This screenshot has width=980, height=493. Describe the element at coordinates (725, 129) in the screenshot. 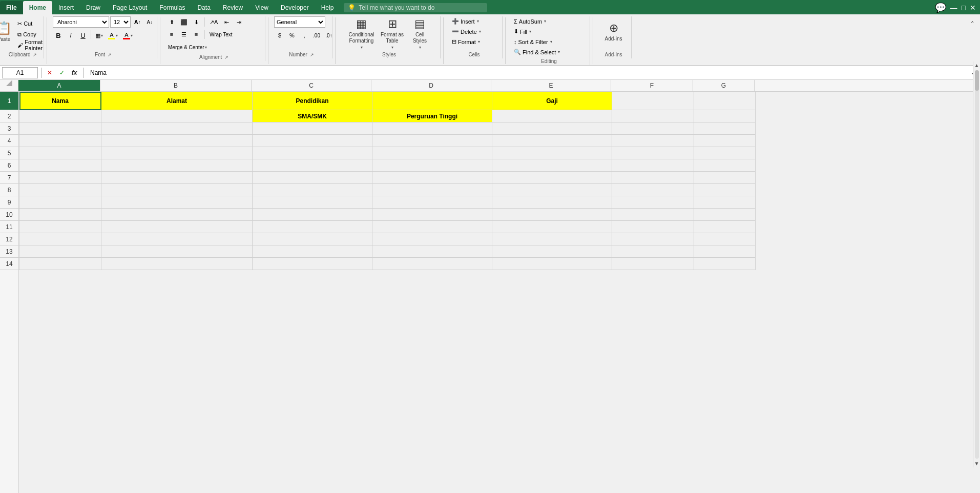

I see `cell-G3` at that location.